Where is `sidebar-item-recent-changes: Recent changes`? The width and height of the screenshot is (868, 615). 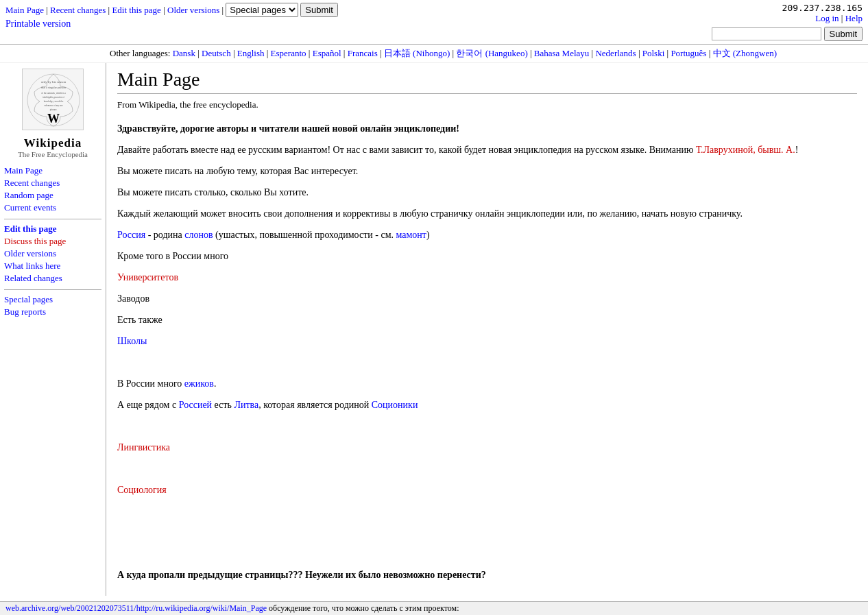
sidebar-item-recent-changes: Recent changes is located at coordinates (53, 183).